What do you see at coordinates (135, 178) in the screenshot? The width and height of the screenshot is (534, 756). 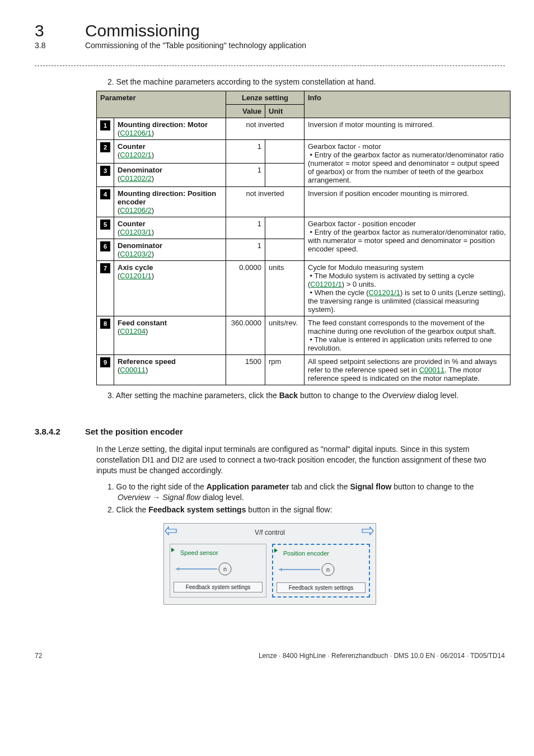 I see `param-code-link: C01202/2` at bounding box center [135, 178].